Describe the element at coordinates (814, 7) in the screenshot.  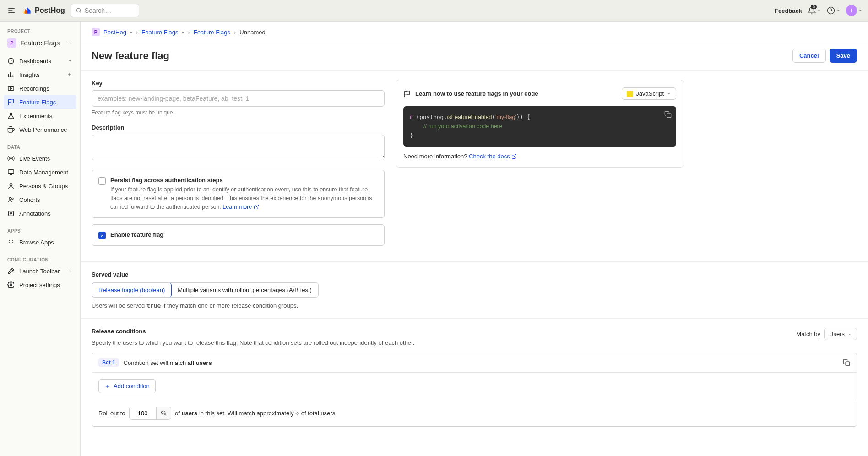
I see `notification-count: 0` at that location.